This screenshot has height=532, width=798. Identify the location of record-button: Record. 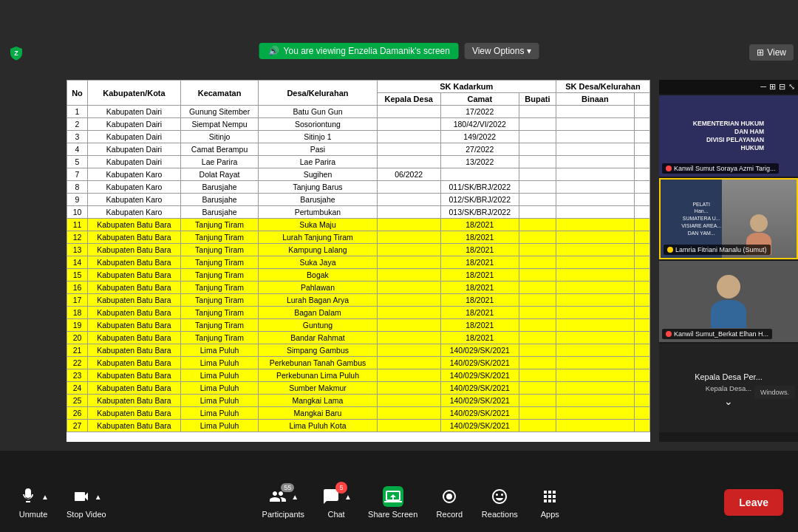
(449, 502).